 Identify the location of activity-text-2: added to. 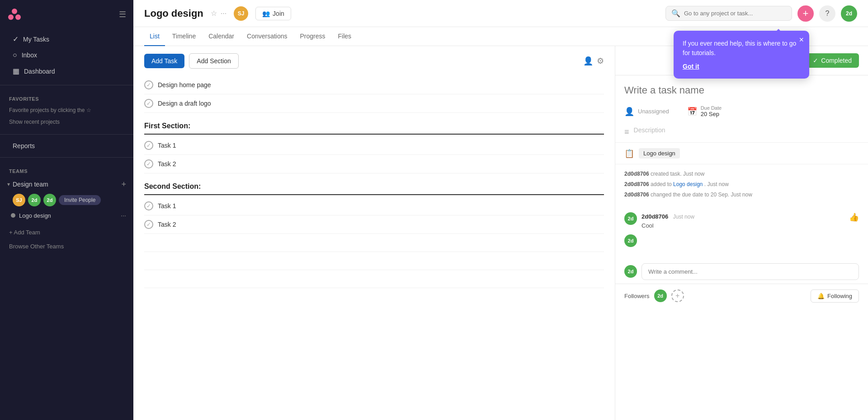
(662, 184).